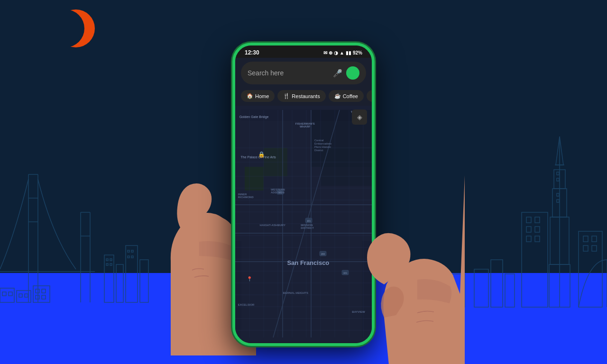 This screenshot has width=607, height=364. Describe the element at coordinates (305, 96) in the screenshot. I see `chip-restaurants-label: Restaurants` at that location.